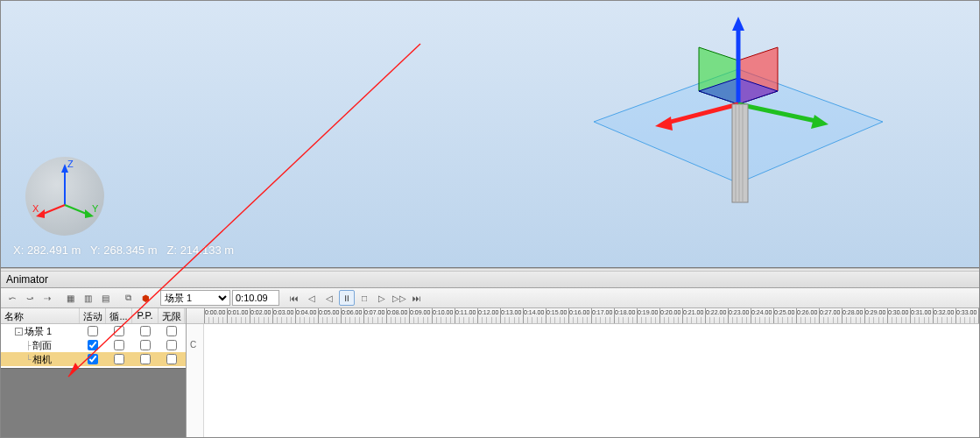  What do you see at coordinates (95, 208) in the screenshot?
I see `svg-text: Y` at bounding box center [95, 208].